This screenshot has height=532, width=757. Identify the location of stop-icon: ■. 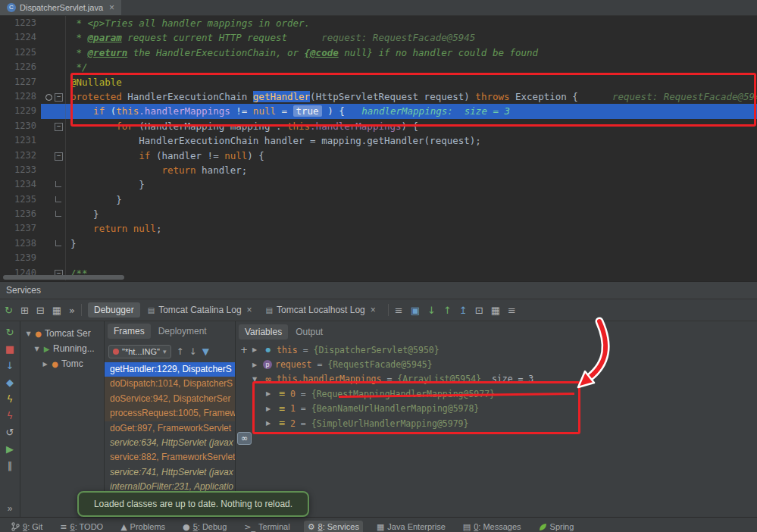
(10, 349).